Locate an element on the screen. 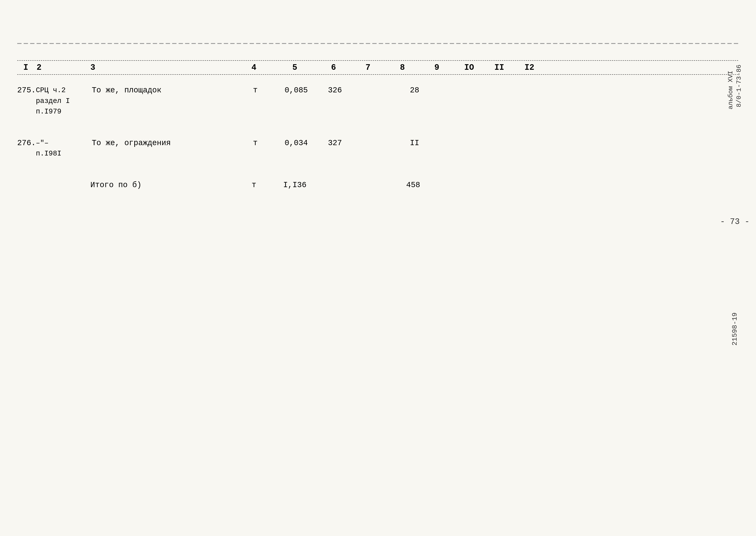 The height and width of the screenshot is (536, 756). header-col-12: I2 is located at coordinates (529, 68).